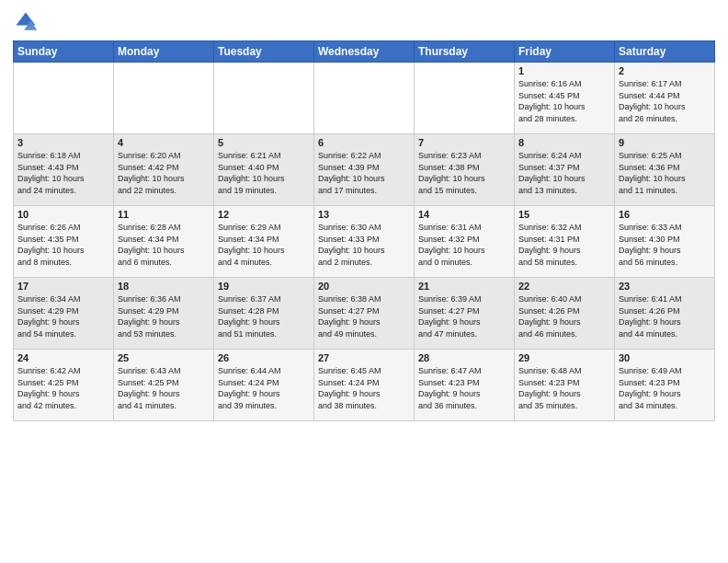 The width and height of the screenshot is (728, 563). Describe the element at coordinates (364, 173) in the screenshot. I see `day-info: Sunrise: 6:22 AM Sunset: 4:39 PM Dayligh…` at that location.